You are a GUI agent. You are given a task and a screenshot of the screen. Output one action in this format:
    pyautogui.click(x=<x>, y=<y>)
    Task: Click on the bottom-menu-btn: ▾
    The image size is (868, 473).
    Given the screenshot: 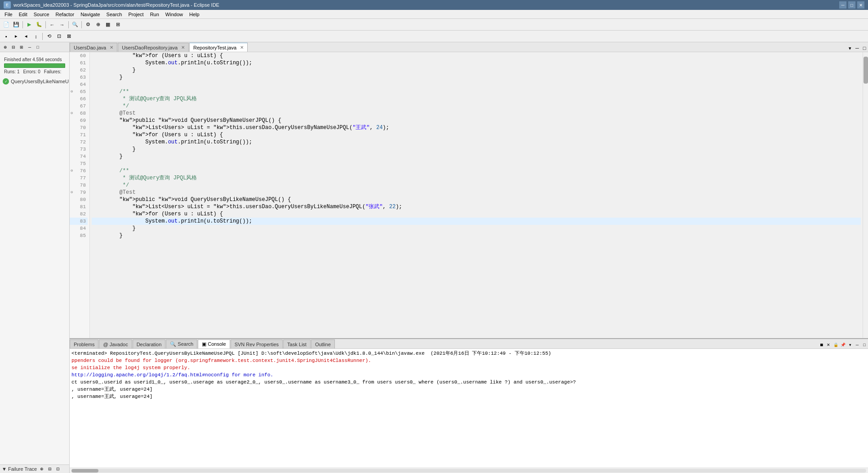 What is the action you would take?
    pyautogui.click(x=850, y=345)
    